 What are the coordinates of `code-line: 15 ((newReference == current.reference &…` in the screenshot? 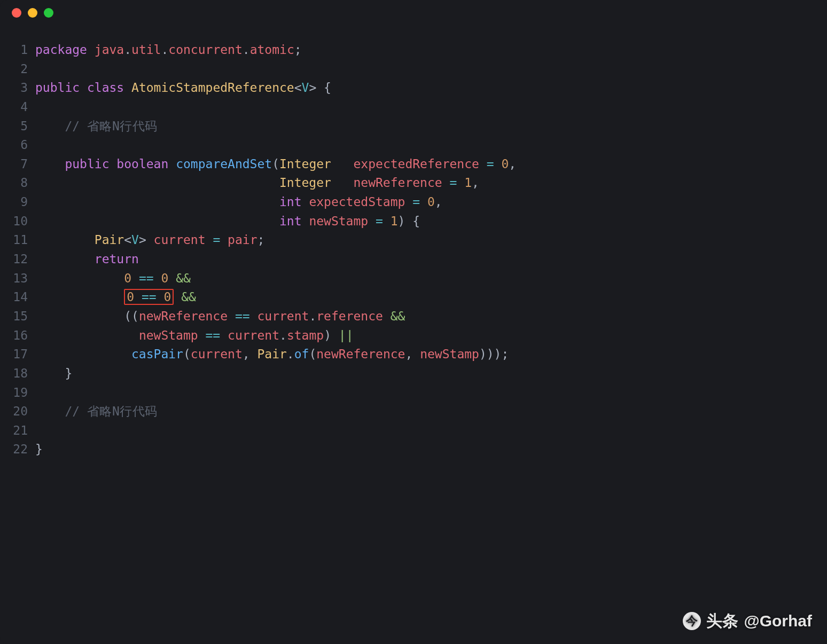 It's located at (412, 317).